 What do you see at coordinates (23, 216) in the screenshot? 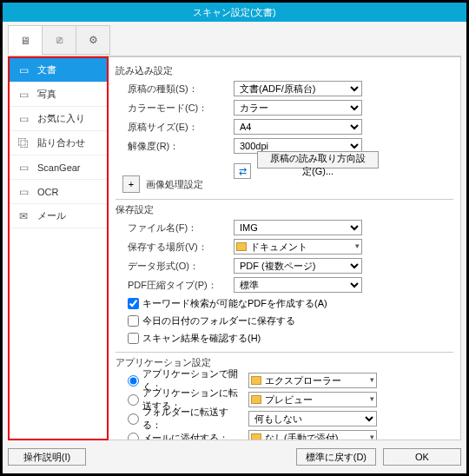
I see `mail-icon: ✉` at bounding box center [23, 216].